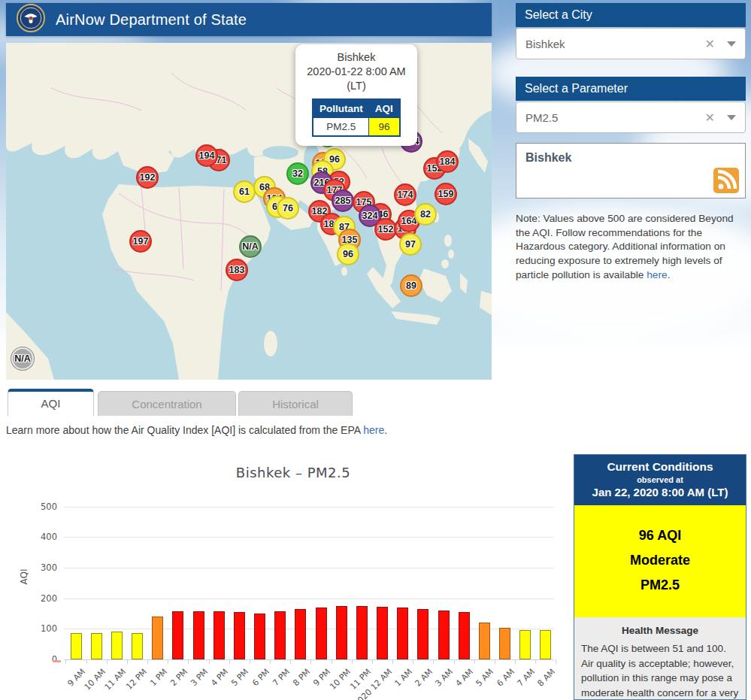  Describe the element at coordinates (625, 247) in the screenshot. I see `note-text: Note: Values above 500 are considered Be…` at that location.